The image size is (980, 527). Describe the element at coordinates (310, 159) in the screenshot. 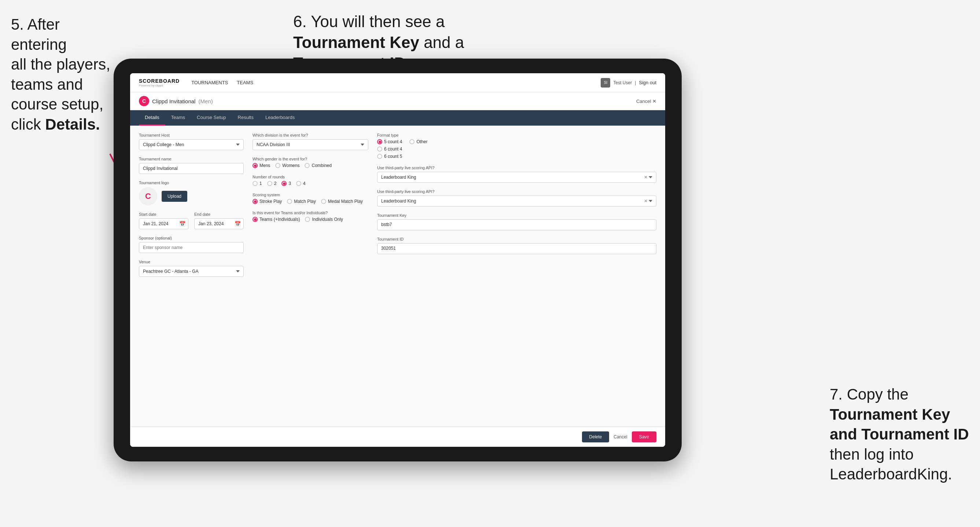

I see `gender-label: Which gender is the event for?` at that location.